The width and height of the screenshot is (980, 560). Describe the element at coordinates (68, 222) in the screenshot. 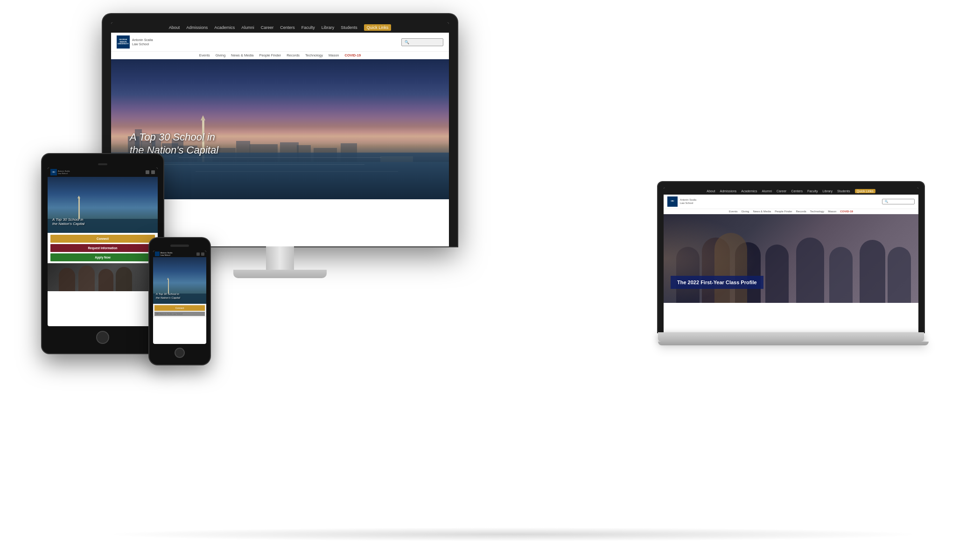

I see `tablet-hero-text: A Top 30 School in the Nation's Capital` at that location.